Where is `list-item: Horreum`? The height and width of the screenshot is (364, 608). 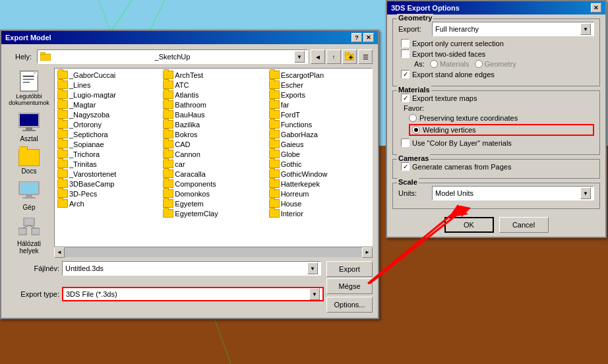
list-item: Horreum is located at coordinates (319, 194).